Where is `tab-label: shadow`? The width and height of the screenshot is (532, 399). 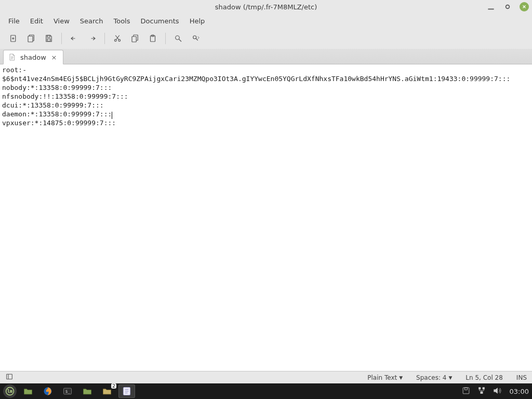
tab-label: shadow is located at coordinates (33, 57).